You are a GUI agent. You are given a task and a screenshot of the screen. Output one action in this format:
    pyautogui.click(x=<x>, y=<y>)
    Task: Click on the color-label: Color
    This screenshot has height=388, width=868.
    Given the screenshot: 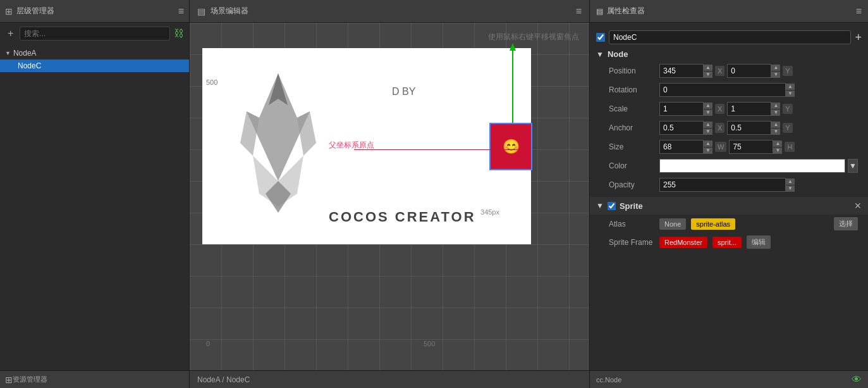 What is the action you would take?
    pyautogui.click(x=632, y=166)
    